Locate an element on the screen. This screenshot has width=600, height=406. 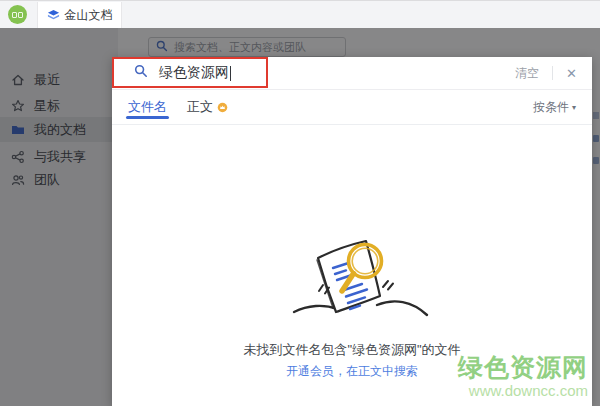
vip-badge-icon is located at coordinates (222, 108).